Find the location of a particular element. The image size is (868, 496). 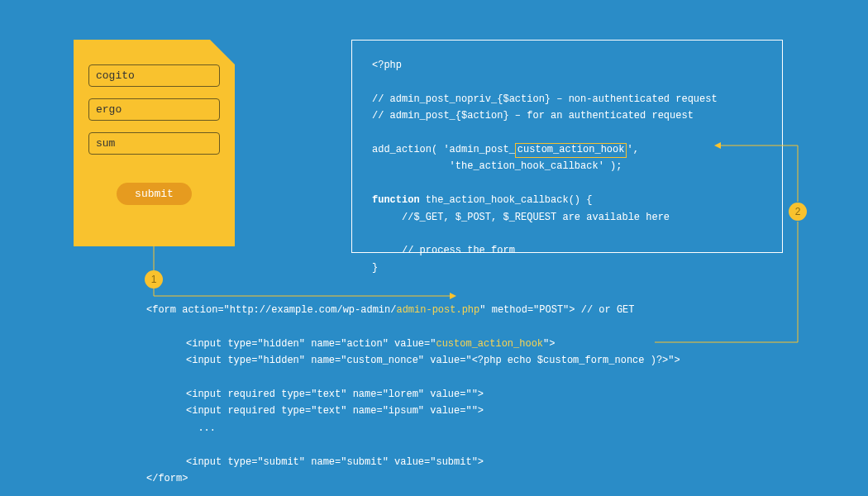

php-fn-comment-1: //$_GET, $_POST, $_REQUEST are available… is located at coordinates (567, 217).